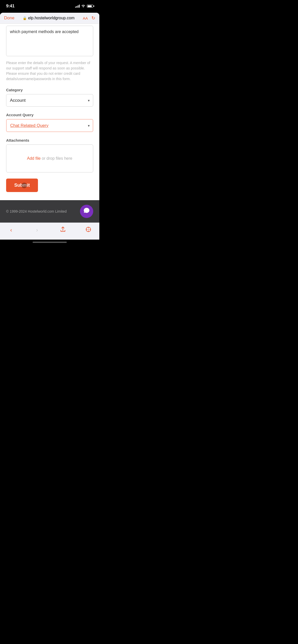 This screenshot has height=644, width=298. Describe the element at coordinates (37, 230) in the screenshot. I see `forward-button: ›` at that location.